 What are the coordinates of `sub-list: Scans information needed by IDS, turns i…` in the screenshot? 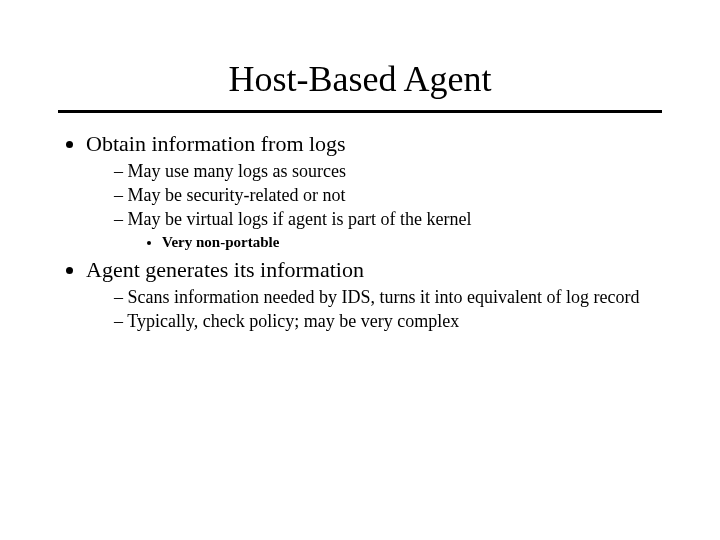 It's located at (374, 310).